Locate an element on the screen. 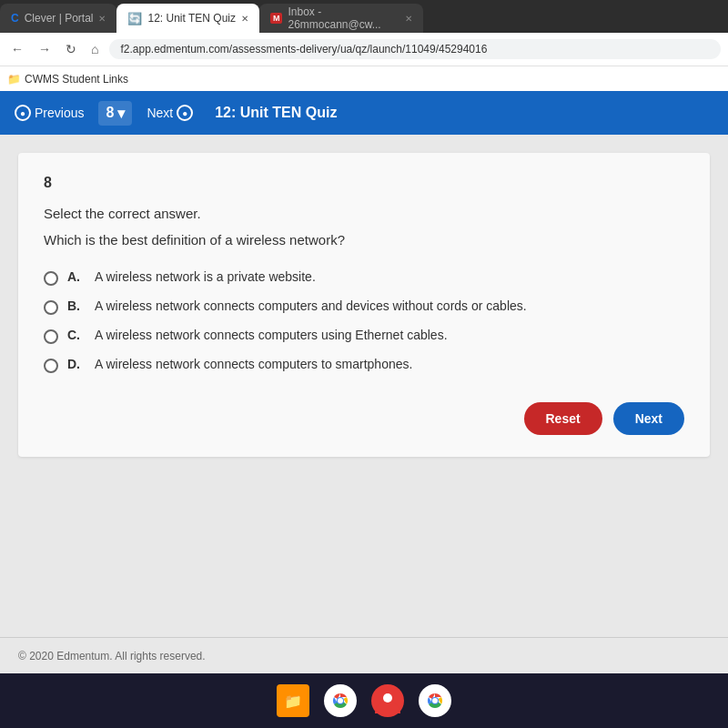 This screenshot has height=728, width=728. tab-clever: C Clever | Portal ✕ is located at coordinates (58, 18).